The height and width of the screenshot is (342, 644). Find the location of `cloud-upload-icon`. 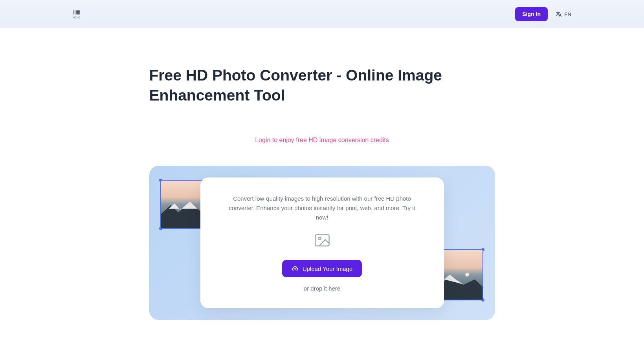

cloud-upload-icon is located at coordinates (295, 269).